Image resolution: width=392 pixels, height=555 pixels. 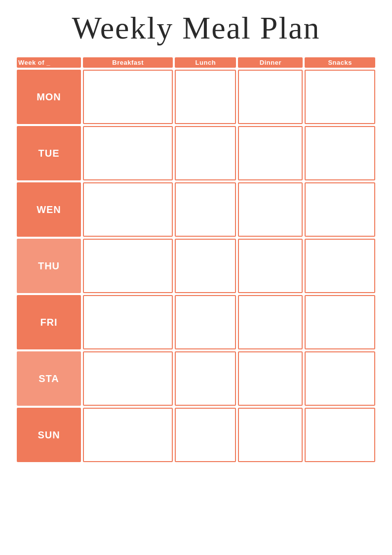 I want to click on day-row-fri: FRI, so click(x=196, y=322).